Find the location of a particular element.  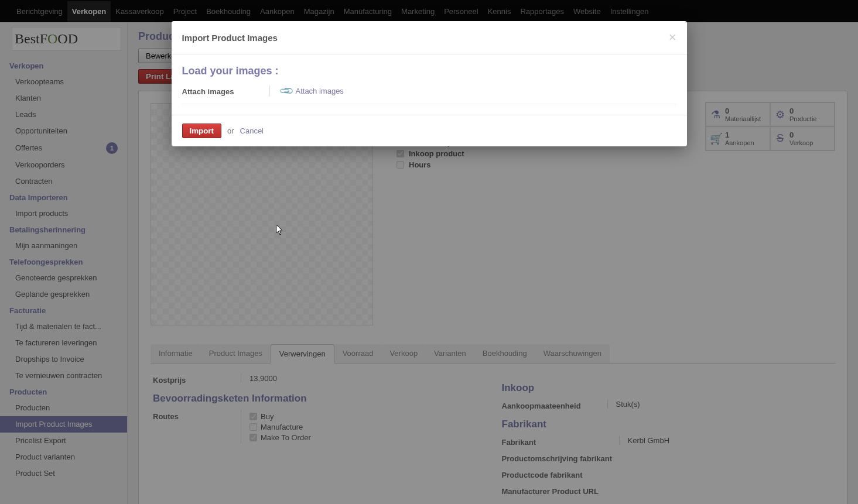

attach-images-text: Attach images is located at coordinates (320, 91).